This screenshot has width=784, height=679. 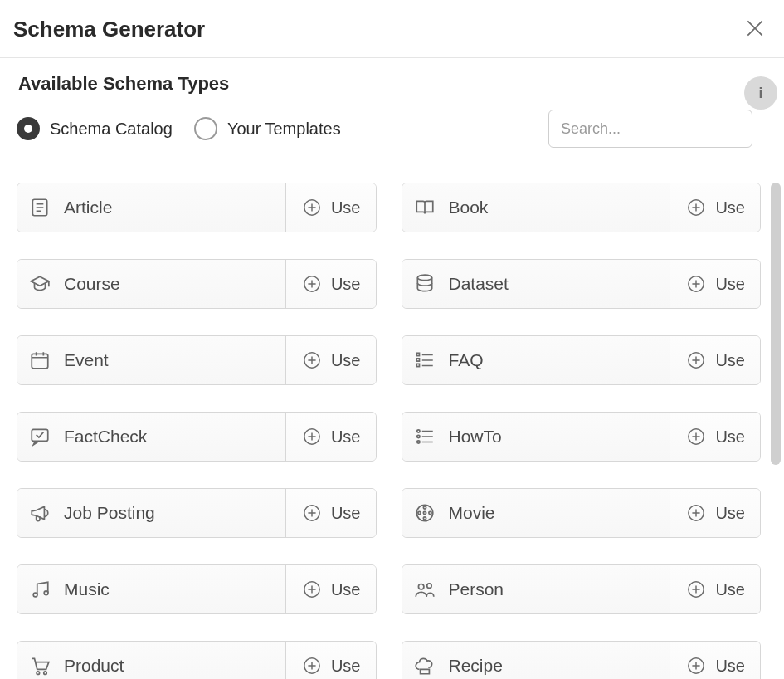 I want to click on chef-hat-icon, so click(x=425, y=666).